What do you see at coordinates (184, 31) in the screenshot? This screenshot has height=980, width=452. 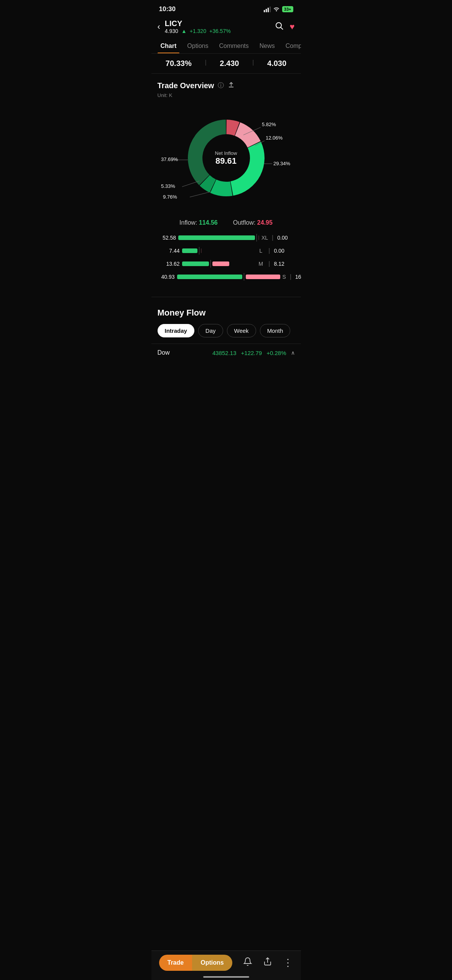 I see `price-arrow: ▲` at bounding box center [184, 31].